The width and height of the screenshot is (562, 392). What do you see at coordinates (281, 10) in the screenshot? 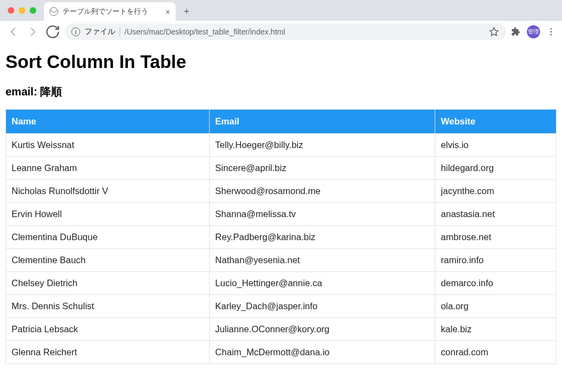
I see `tab-bar: テーブル列でソートを行う × +` at bounding box center [281, 10].